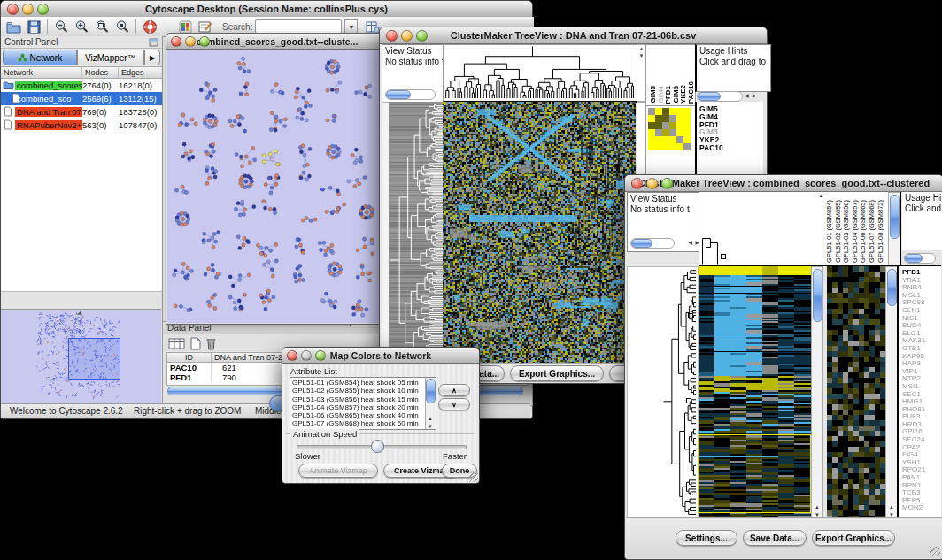  What do you see at coordinates (363, 400) in the screenshot?
I see `attribute-list-item: GPL51-03 (GSM856) heat shock 15 min` at bounding box center [363, 400].